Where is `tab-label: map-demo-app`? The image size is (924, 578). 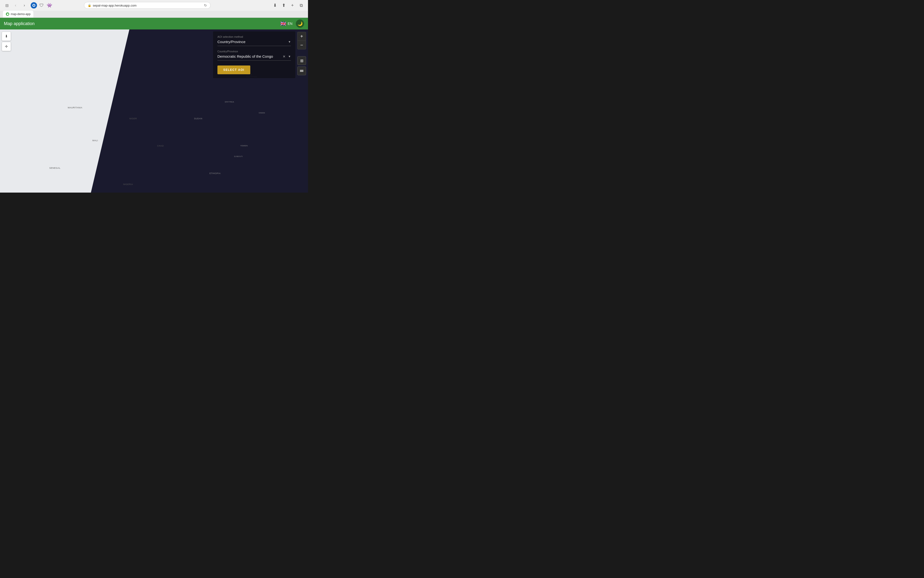
tab-label: map-demo-app is located at coordinates (21, 14).